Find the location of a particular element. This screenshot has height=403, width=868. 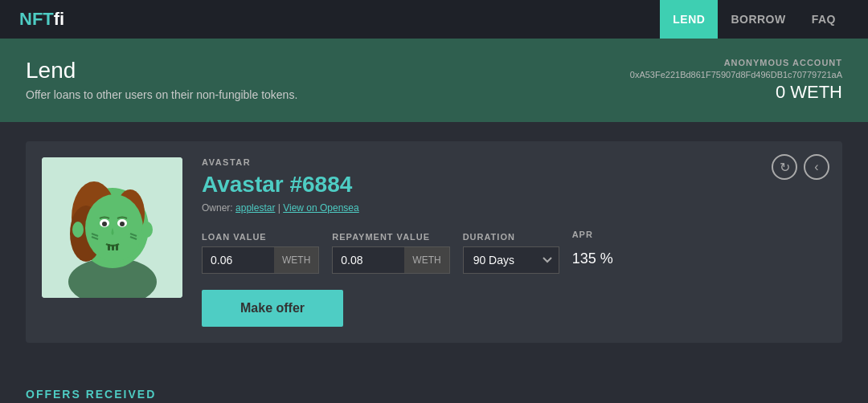

make-offer-button: Make offer is located at coordinates (272, 308).